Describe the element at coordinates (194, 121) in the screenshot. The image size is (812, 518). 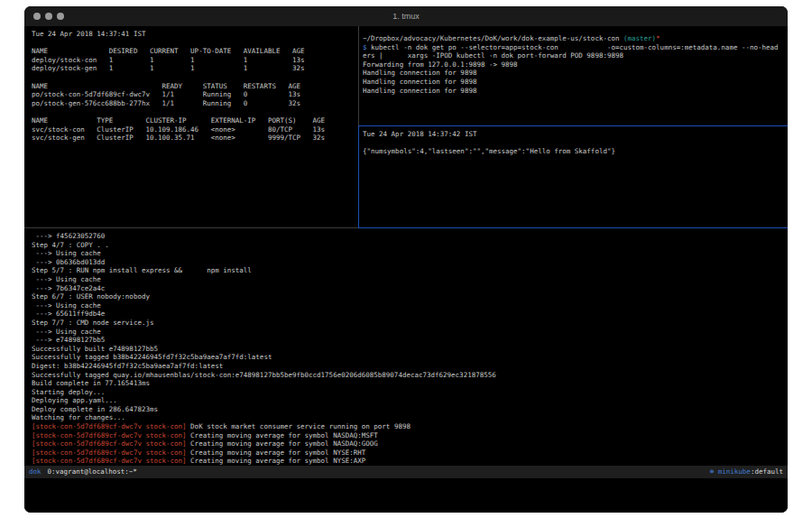
I see `terminal-line: NAME TYPE CLUSTER-IP EXTERNAL-IP PORT(S)…` at that location.